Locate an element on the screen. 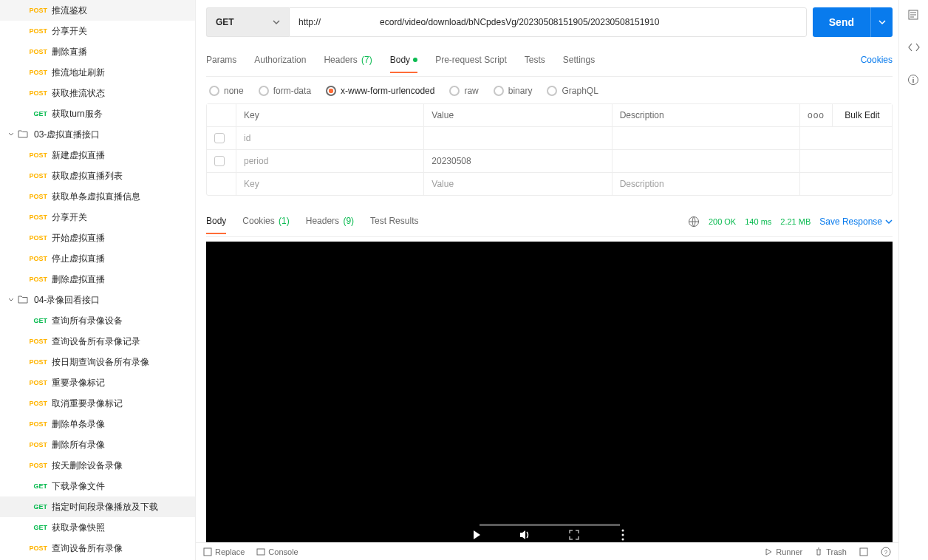  tab-authorization: Authorization is located at coordinates (280, 64).